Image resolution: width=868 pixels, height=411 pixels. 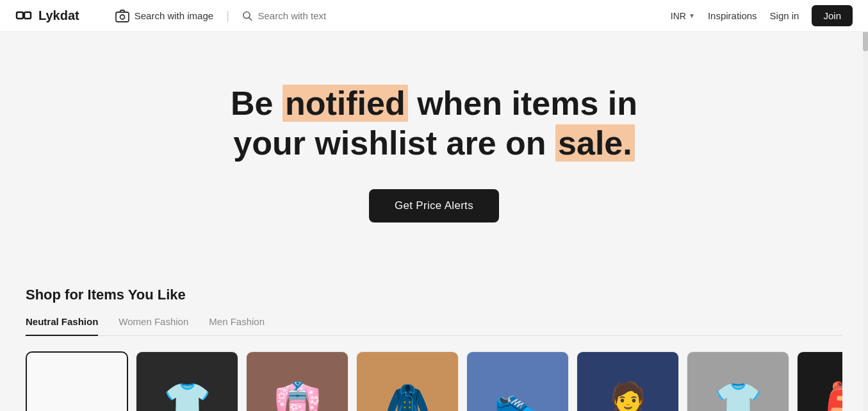 What do you see at coordinates (434, 206) in the screenshot?
I see `get-price-alerts-button: Get Price Alerts` at bounding box center [434, 206].